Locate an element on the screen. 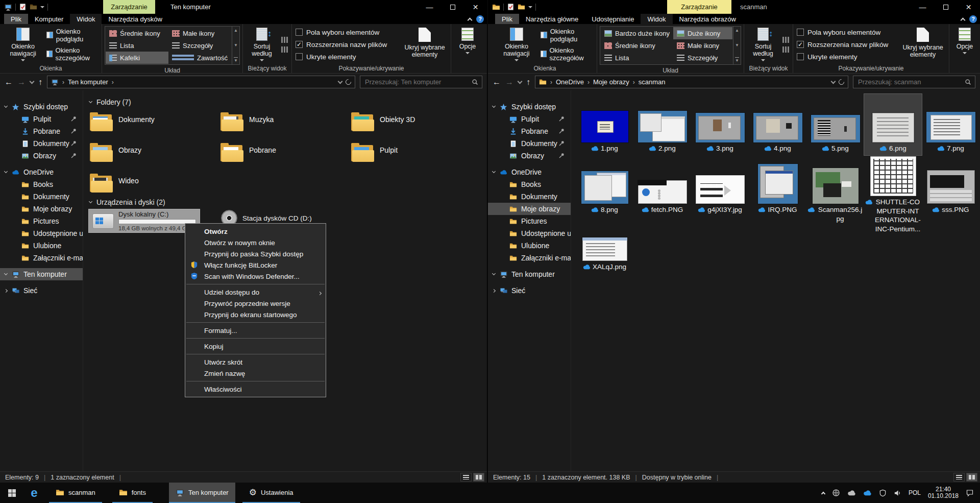 The image size is (980, 503). file-4png: 4.png is located at coordinates (778, 125).